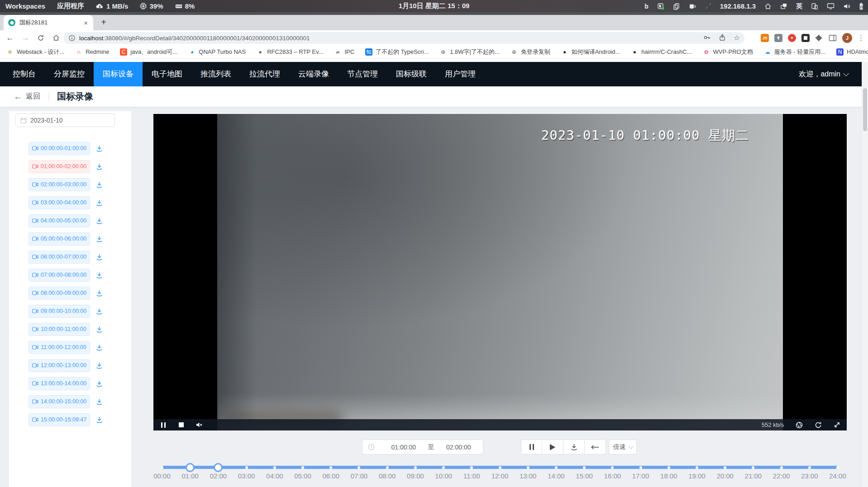 This screenshot has width=868, height=487. I want to click on back-button: ←, so click(10, 38).